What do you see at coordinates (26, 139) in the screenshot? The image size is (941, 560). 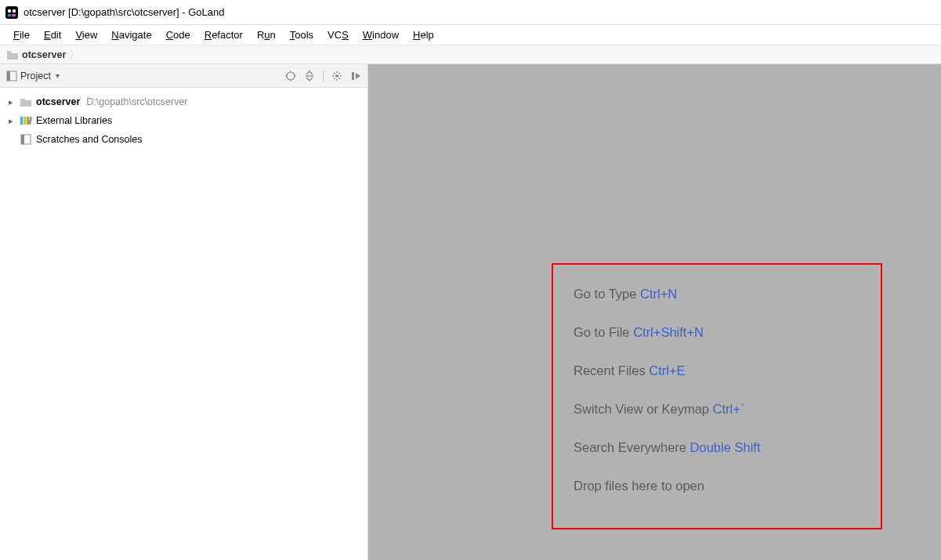 I see `scratches-icon` at bounding box center [26, 139].